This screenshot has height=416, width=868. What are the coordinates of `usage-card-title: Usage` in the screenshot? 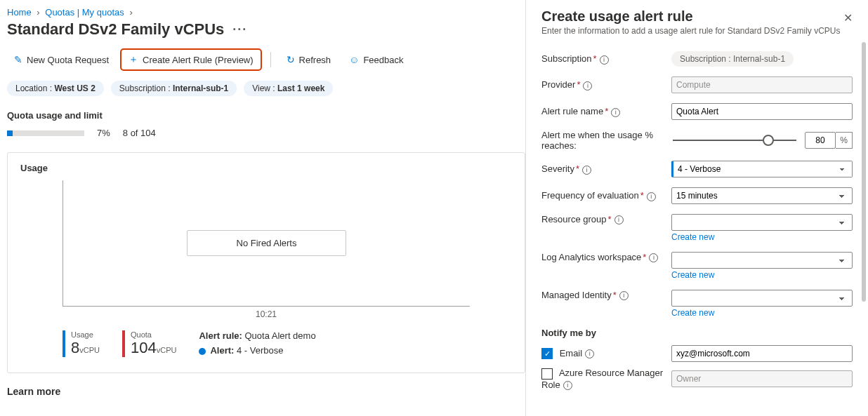 It's located at (266, 168).